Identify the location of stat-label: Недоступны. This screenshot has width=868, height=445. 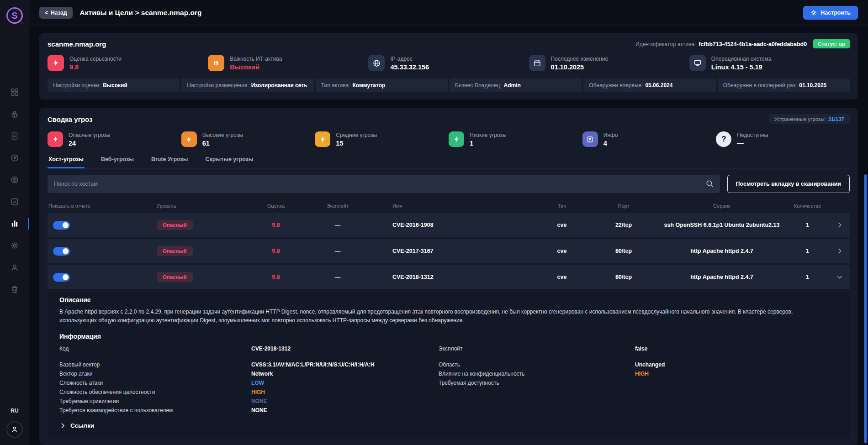
(752, 135).